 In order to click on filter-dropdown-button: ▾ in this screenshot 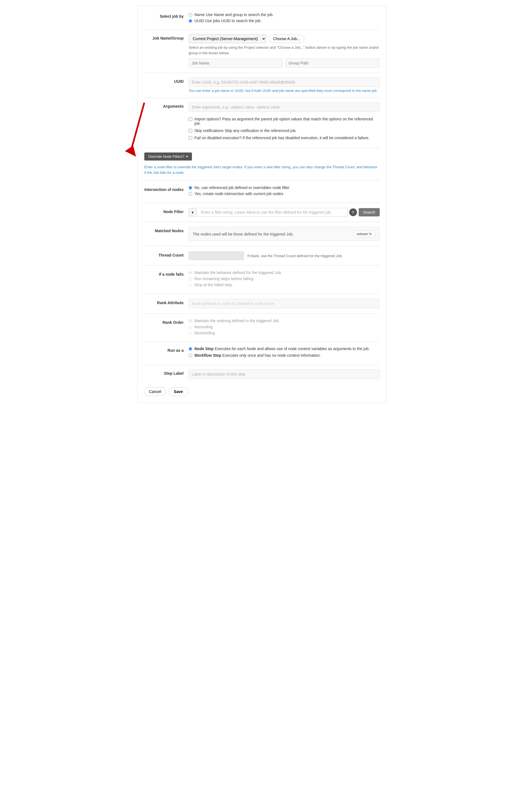, I will do `click(193, 212)`.